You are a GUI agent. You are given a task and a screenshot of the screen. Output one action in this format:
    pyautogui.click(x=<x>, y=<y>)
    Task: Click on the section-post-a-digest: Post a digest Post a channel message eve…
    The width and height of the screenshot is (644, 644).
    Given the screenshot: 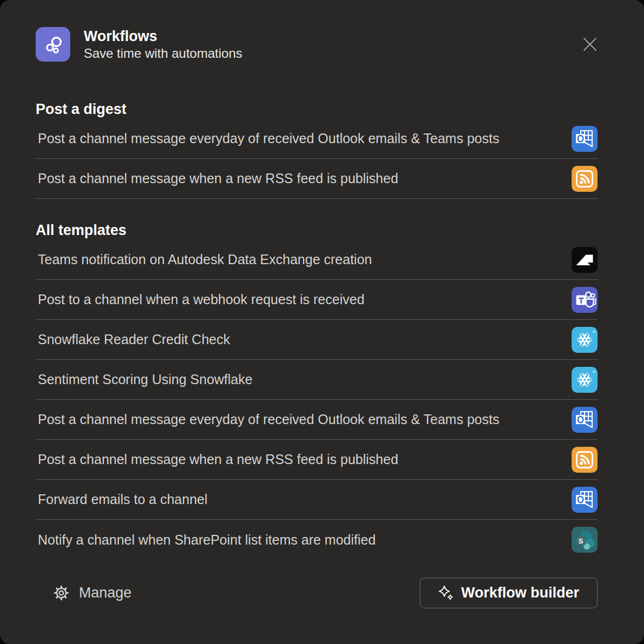 What is the action you would take?
    pyautogui.click(x=317, y=150)
    